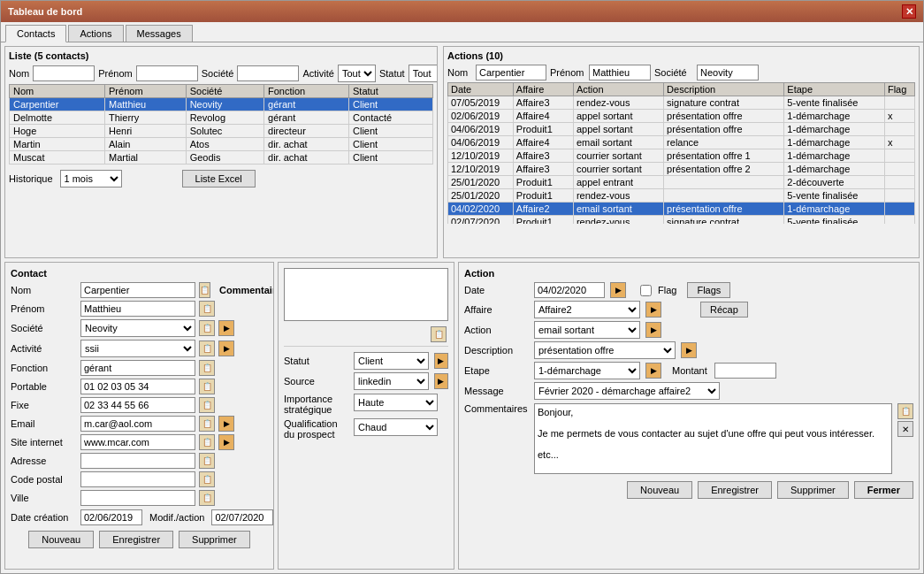 The width and height of the screenshot is (924, 574). I want to click on cf-nom-input, so click(138, 290).